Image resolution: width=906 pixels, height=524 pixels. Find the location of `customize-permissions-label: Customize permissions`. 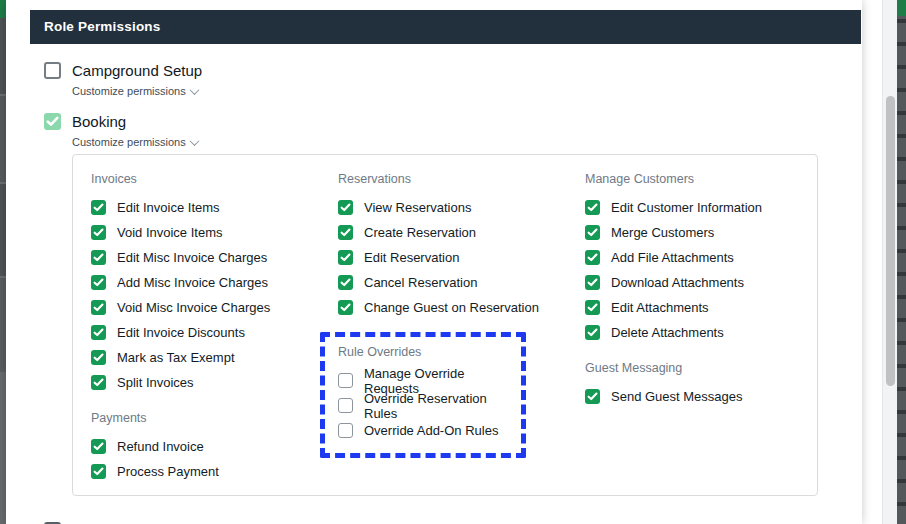

customize-permissions-label: Customize permissions is located at coordinates (129, 142).